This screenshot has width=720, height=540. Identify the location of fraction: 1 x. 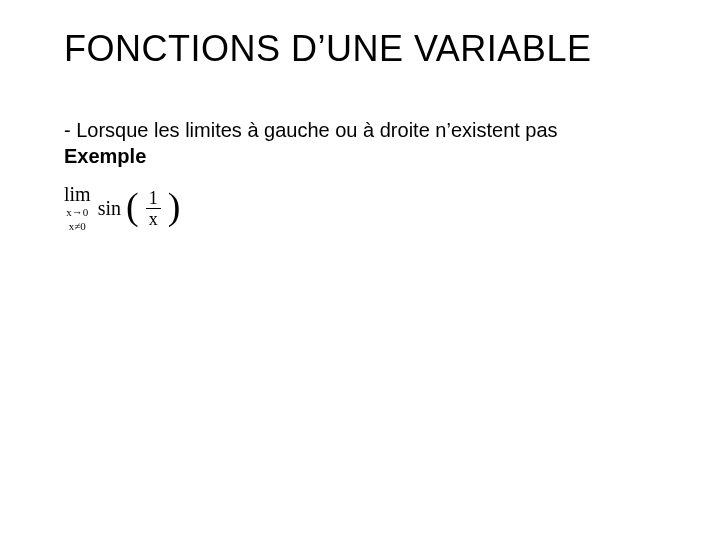
(154, 208).